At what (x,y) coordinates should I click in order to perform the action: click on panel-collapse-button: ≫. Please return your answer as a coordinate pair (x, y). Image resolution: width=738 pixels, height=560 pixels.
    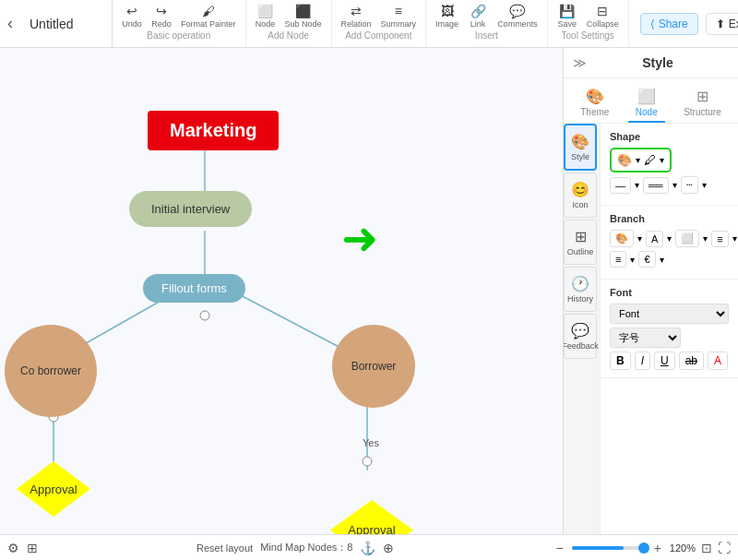
    Looking at the image, I should click on (579, 63).